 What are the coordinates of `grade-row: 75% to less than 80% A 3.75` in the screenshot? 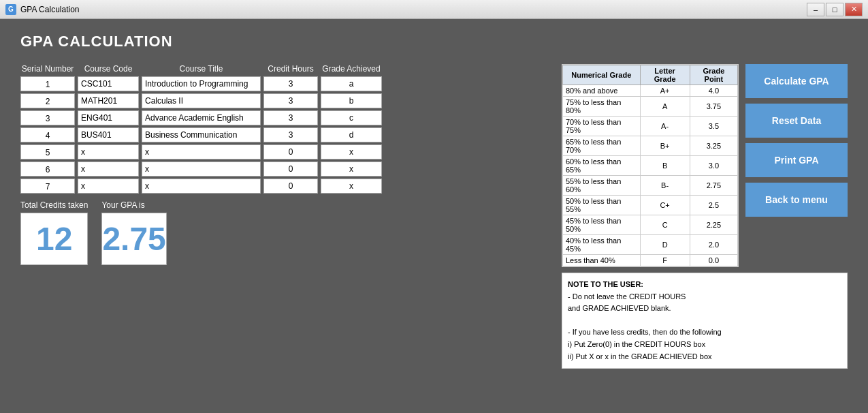 It's located at (651, 106).